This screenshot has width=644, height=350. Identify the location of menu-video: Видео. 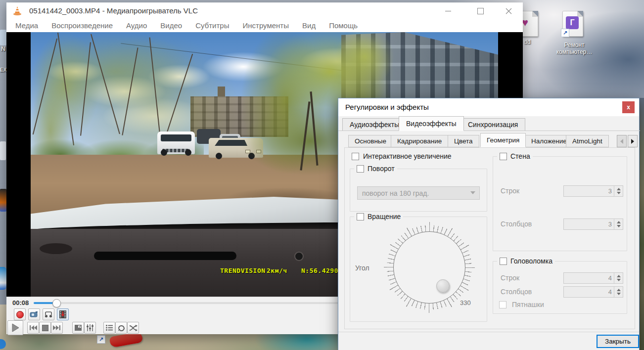
(171, 26).